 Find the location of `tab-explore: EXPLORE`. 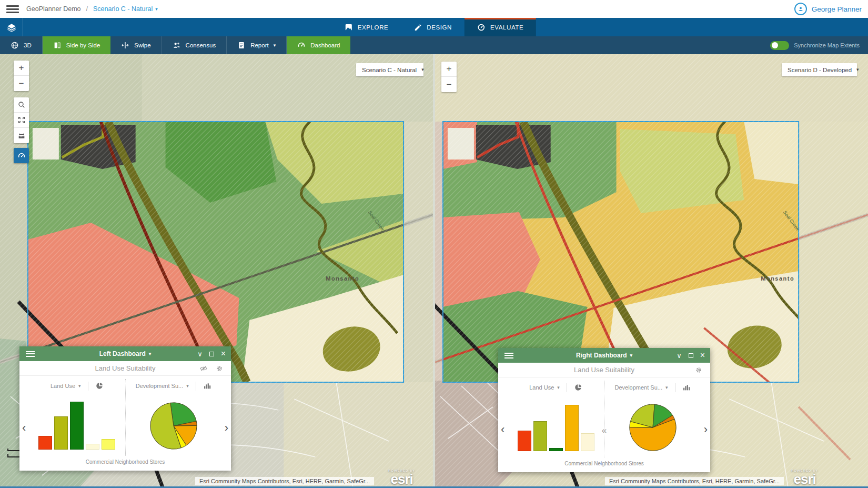

tab-explore: EXPLORE is located at coordinates (367, 27).